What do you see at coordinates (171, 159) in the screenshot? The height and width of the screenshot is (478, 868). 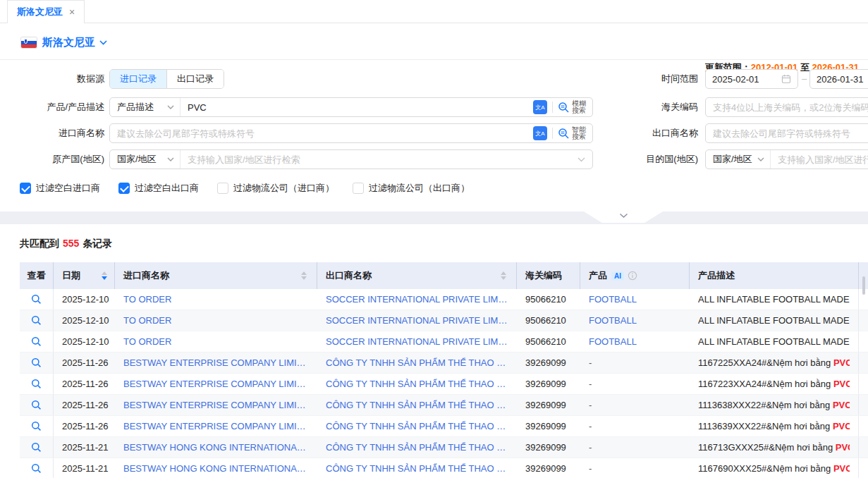 I see `chevron-down-icon` at bounding box center [171, 159].